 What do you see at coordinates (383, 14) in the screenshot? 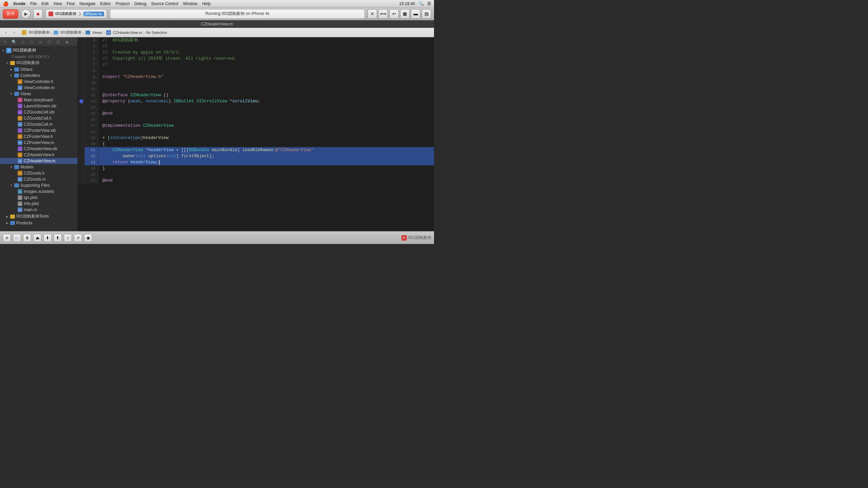
I see `editor-assistant-btn: ⟺` at bounding box center [383, 14].